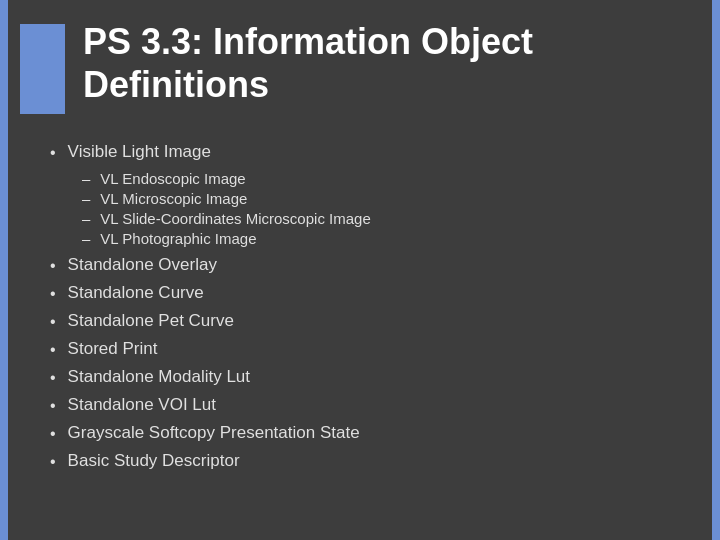 This screenshot has height=540, width=720. What do you see at coordinates (375, 377) in the screenshot?
I see `bullet-standalone-modality: • Standalone Modality Lut` at bounding box center [375, 377].